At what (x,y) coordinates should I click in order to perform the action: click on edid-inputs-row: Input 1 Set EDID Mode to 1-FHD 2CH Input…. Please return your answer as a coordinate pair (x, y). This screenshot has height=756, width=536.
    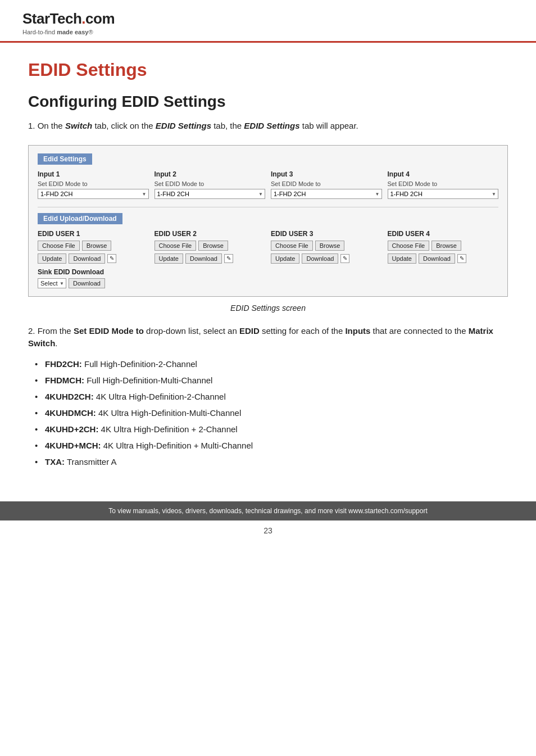
    Looking at the image, I should click on (268, 184).